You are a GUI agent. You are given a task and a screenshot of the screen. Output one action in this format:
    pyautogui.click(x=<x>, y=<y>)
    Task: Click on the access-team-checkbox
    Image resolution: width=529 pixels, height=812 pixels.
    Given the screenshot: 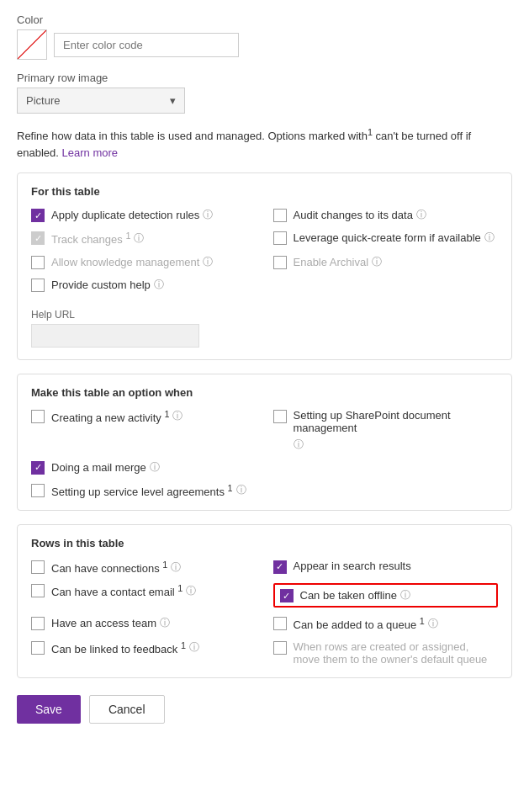 What is the action you would take?
    pyautogui.click(x=38, y=624)
    